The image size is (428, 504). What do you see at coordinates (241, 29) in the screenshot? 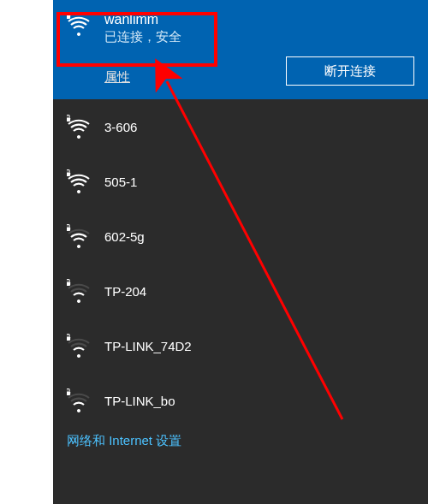
I see `connected-network-row: wanlimm 已连接，安全` at bounding box center [241, 29].